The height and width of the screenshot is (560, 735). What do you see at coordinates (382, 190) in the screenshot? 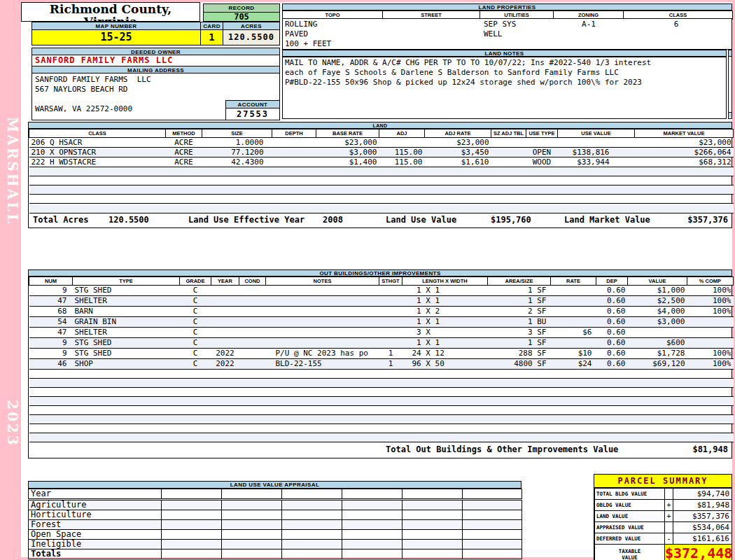
I see `land-empty-rows` at bounding box center [382, 190].